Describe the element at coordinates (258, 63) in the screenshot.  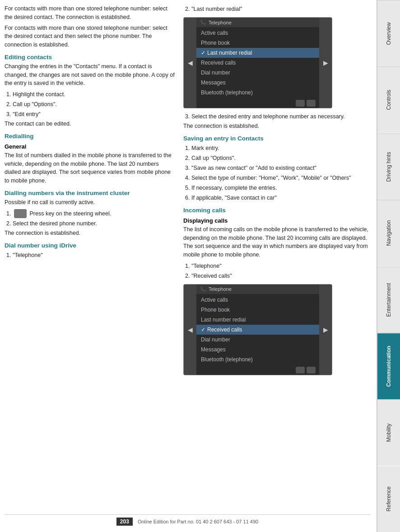
I see `screenshot1-items: Active callsPhone book✓Last number redia…` at that location.